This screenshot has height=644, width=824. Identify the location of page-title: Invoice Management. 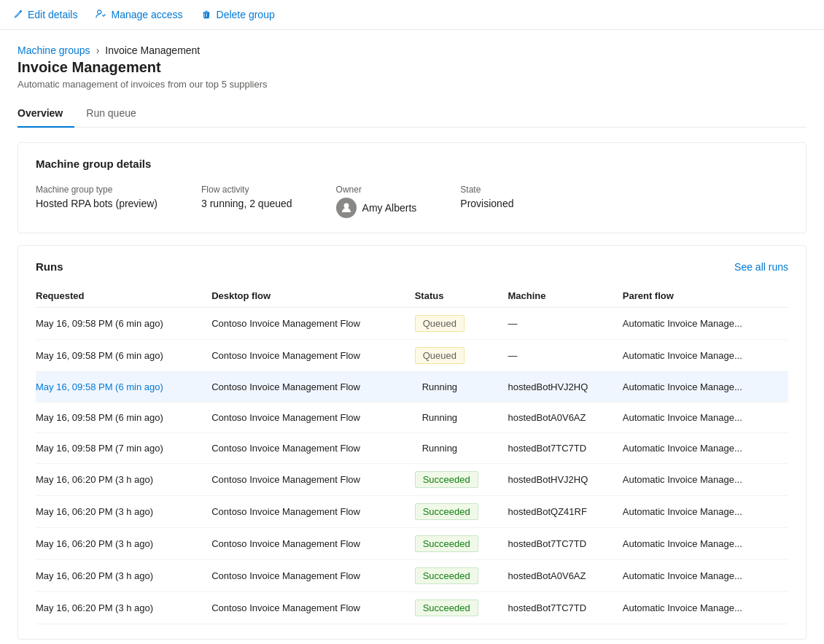
(412, 67).